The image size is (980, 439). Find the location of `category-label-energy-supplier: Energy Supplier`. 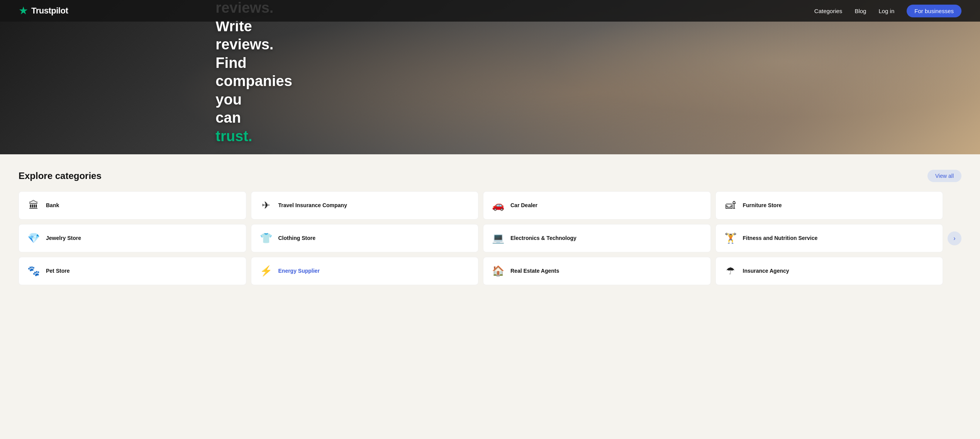

category-label-energy-supplier: Energy Supplier is located at coordinates (299, 271).